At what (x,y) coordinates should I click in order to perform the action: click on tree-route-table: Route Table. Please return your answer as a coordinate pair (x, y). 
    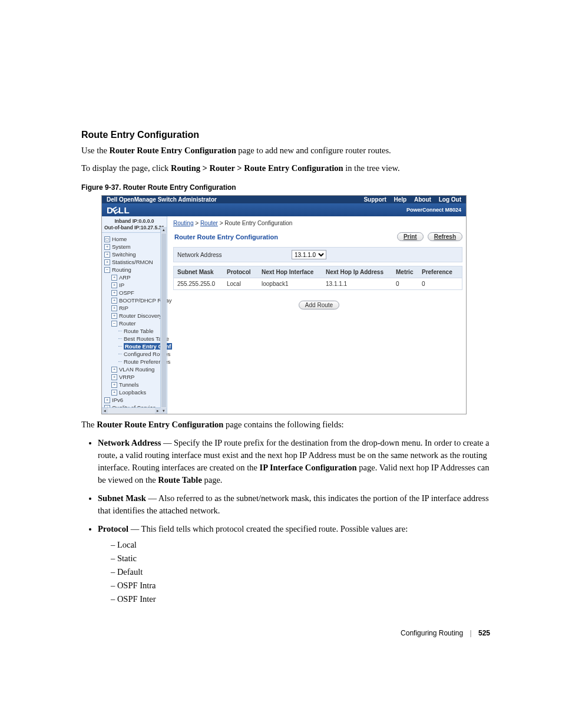
    Looking at the image, I should click on (135, 331).